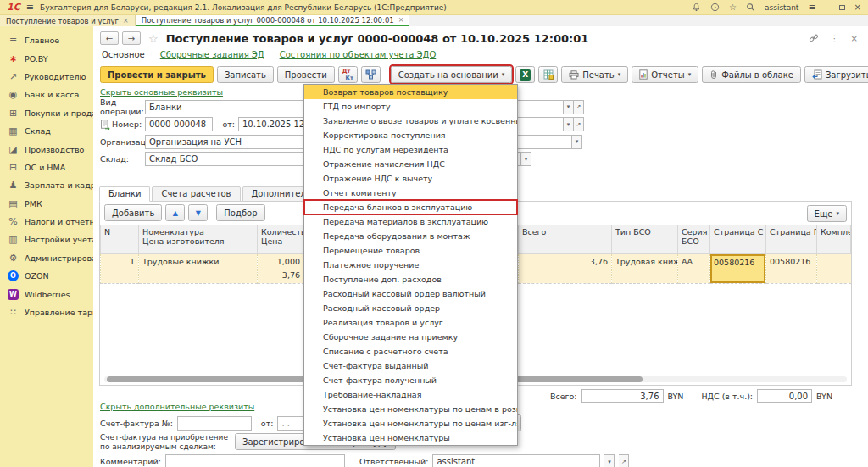 This screenshot has width=868, height=467. Describe the element at coordinates (410, 120) in the screenshot. I see `menu-item: Заявление о ввозе товаров и уплате косве…` at that location.